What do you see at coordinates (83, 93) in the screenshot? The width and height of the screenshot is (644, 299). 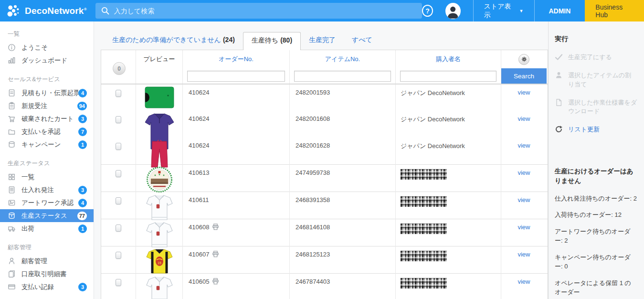 I see `count-badge: 4` at bounding box center [83, 93].